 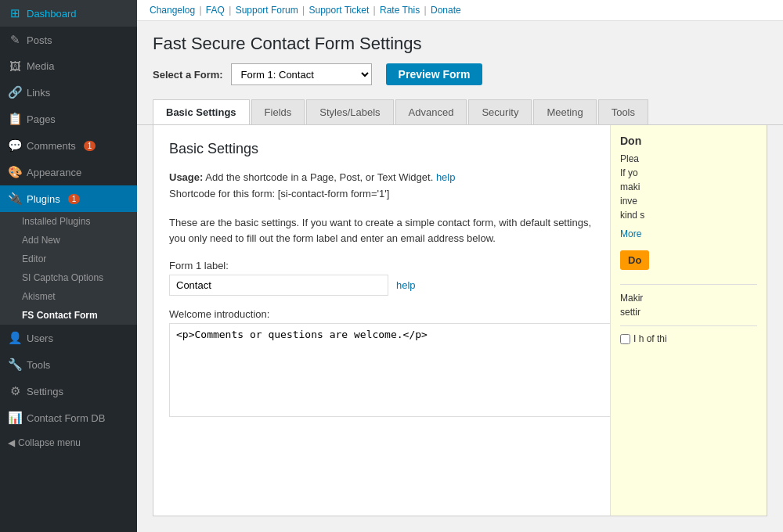 What do you see at coordinates (54, 172) in the screenshot?
I see `sidebar-item-label: Appearance` at bounding box center [54, 172].